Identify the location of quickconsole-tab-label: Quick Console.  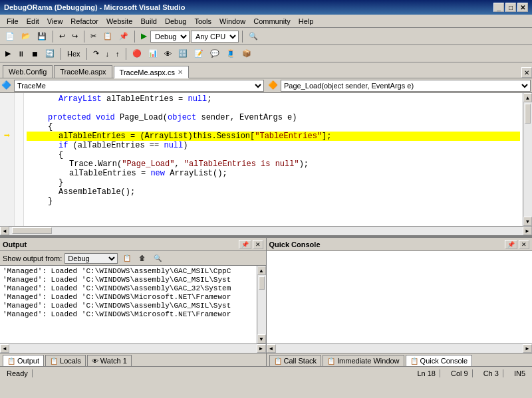
(444, 361).